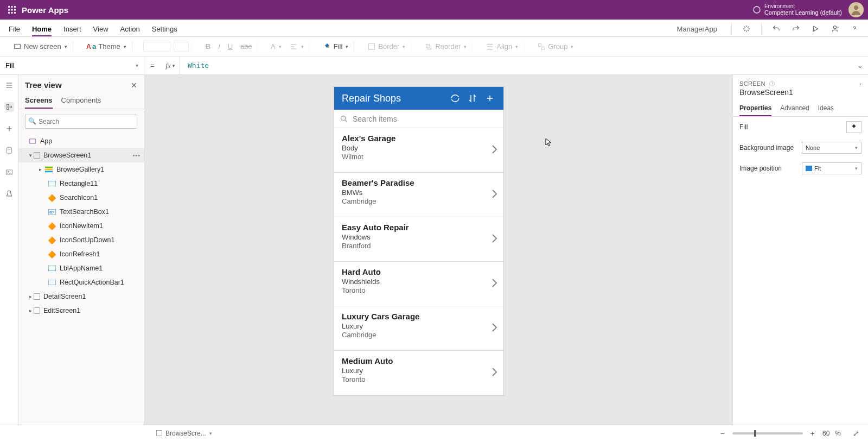 The image size is (868, 441). What do you see at coordinates (246, 47) in the screenshot?
I see `strike-button: abc` at bounding box center [246, 47].